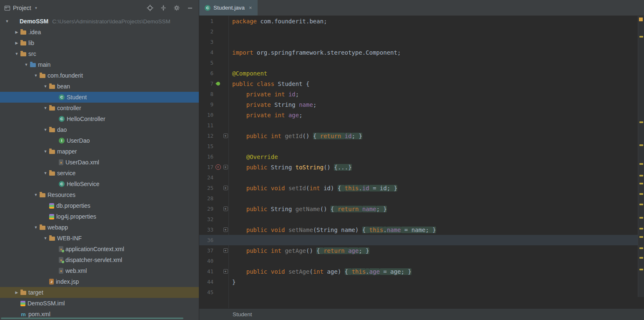 The height and width of the screenshot is (320, 644). Describe the element at coordinates (422, 199) in the screenshot. I see `code-line-28: 28` at that location.